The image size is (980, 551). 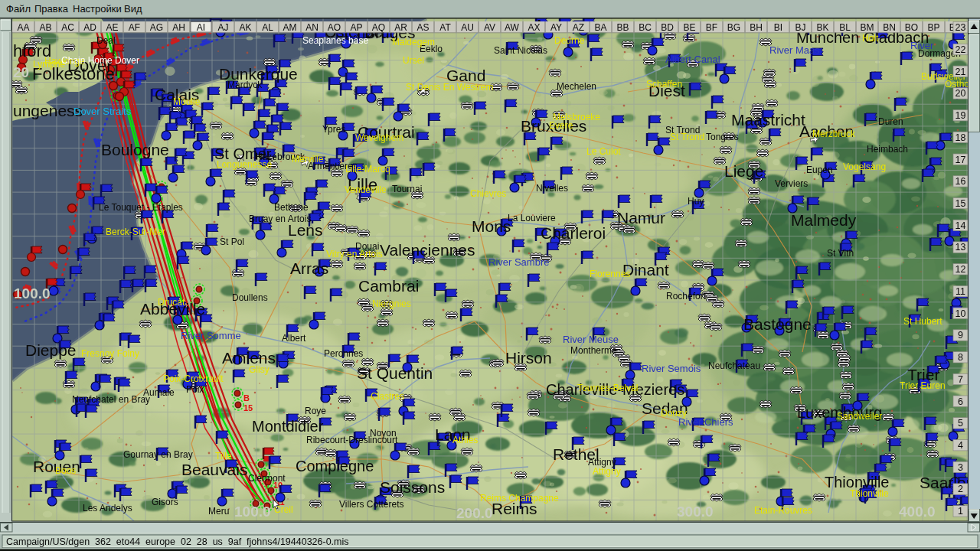 I want to click on svg-text: Holt, so click(x=871, y=38).